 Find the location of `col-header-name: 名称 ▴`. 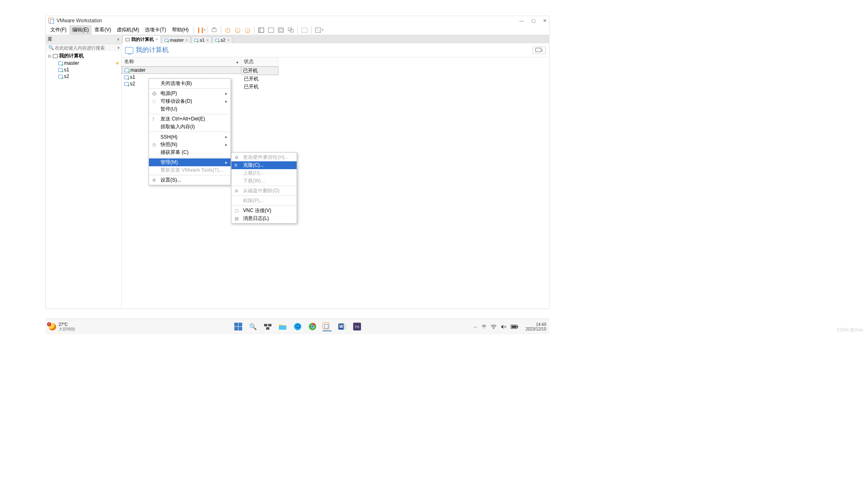

col-header-name: 名称 ▴ is located at coordinates (182, 62).